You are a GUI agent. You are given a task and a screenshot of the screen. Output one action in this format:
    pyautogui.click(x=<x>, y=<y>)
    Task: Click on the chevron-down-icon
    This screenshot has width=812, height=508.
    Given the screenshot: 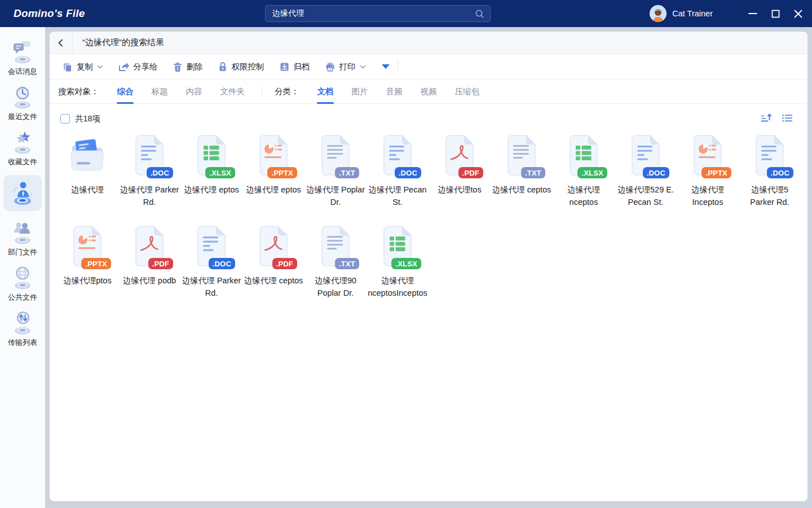 What is the action you would take?
    pyautogui.click(x=363, y=67)
    